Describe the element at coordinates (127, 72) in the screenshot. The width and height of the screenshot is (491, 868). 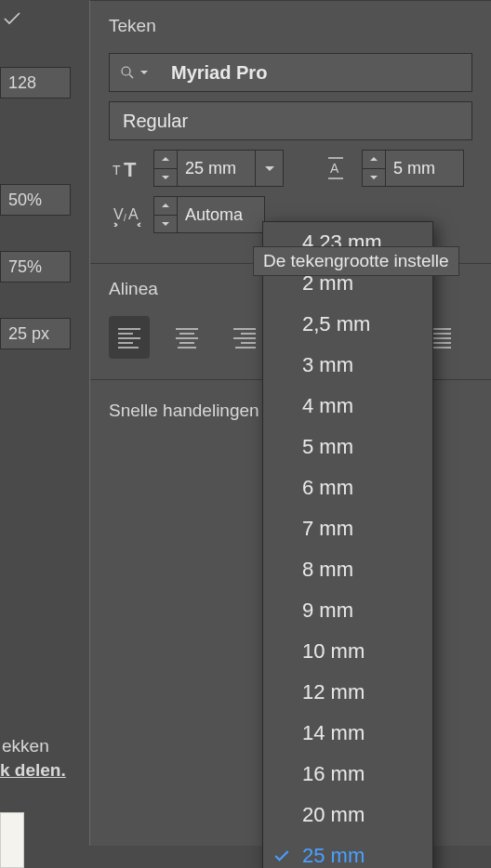
I see `search-icon` at that location.